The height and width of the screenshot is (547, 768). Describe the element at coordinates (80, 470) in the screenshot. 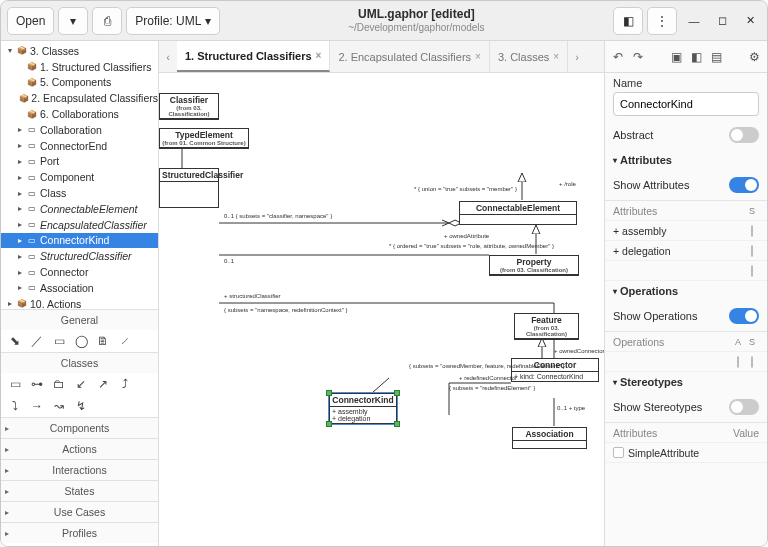

I see `toolbox-interactions-head: ▸Interactions` at that location.